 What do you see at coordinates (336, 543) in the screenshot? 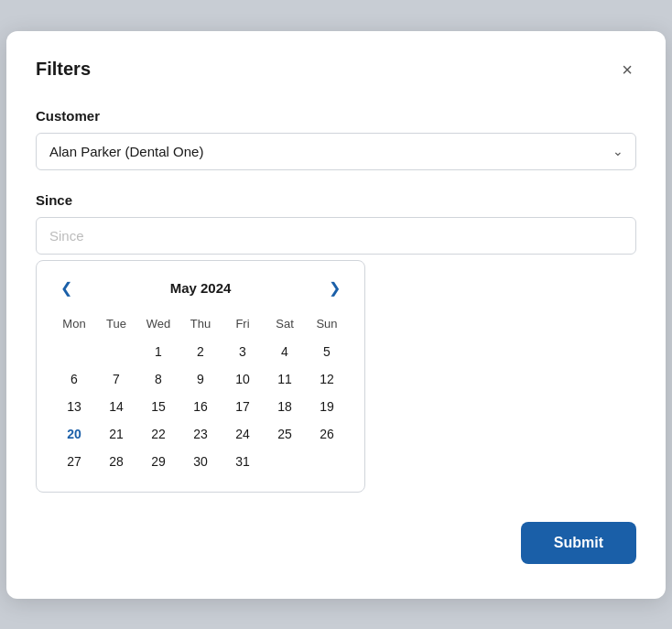
I see `bottom-row: Submit` at bounding box center [336, 543].